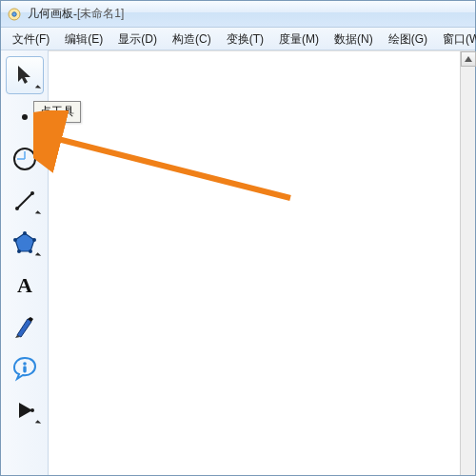 The image size is (476, 476). What do you see at coordinates (25, 75) in the screenshot?
I see `cursor-icon` at bounding box center [25, 75].